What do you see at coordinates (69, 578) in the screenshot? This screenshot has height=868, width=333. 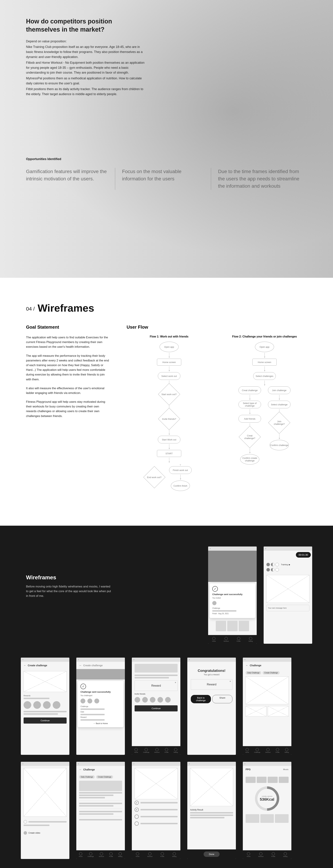 I see `wf-dark-title: Wireframes` at bounding box center [69, 578].